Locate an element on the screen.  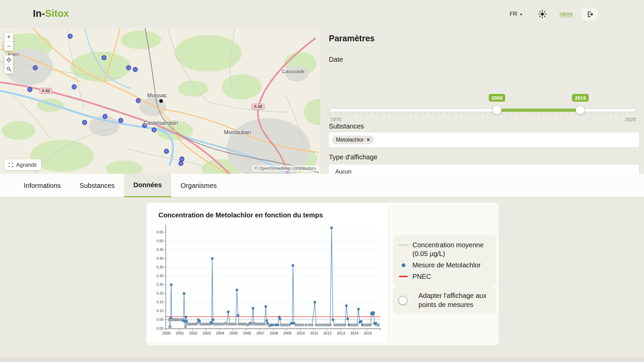
legend-item-measure: Mesure de Metolachlor is located at coordinates (445, 265).